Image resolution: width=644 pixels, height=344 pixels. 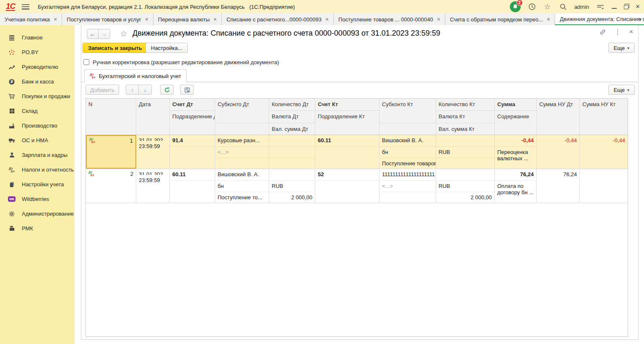 What do you see at coordinates (621, 48) in the screenshot?
I see `form-more-button: Еще▾` at bounding box center [621, 48].